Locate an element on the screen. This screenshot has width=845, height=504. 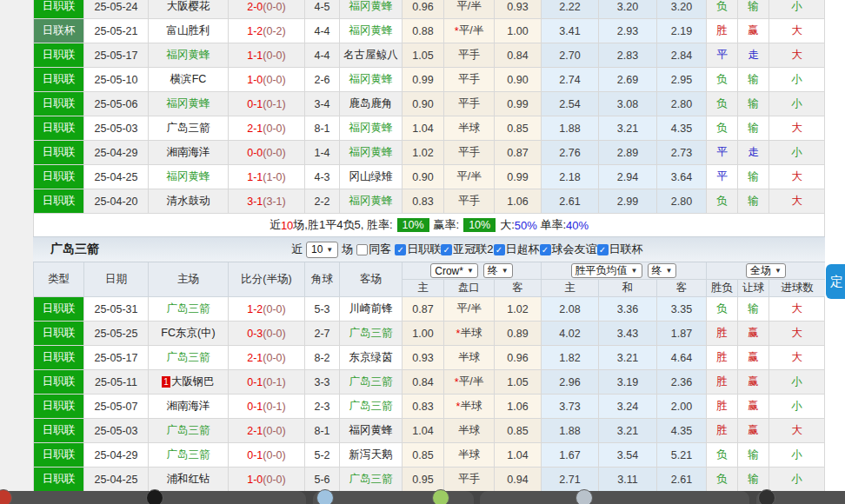
cell-result-handicap: 输 is located at coordinates (754, 202).